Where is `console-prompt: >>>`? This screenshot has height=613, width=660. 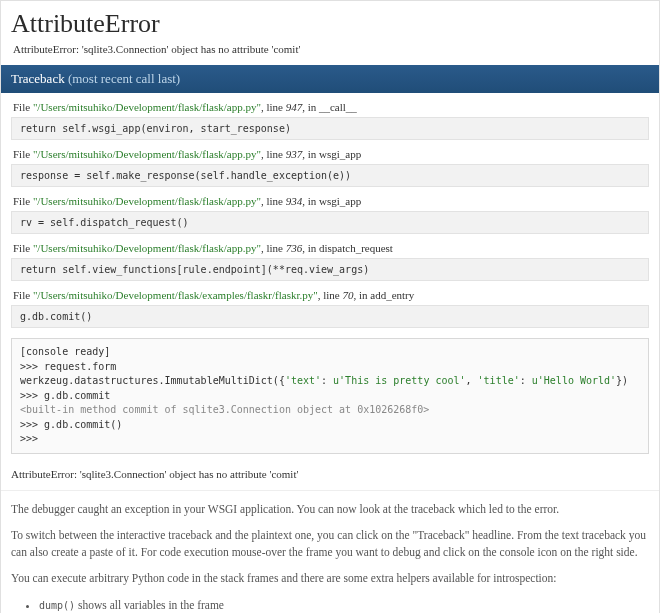 console-prompt: >>> is located at coordinates (29, 438).